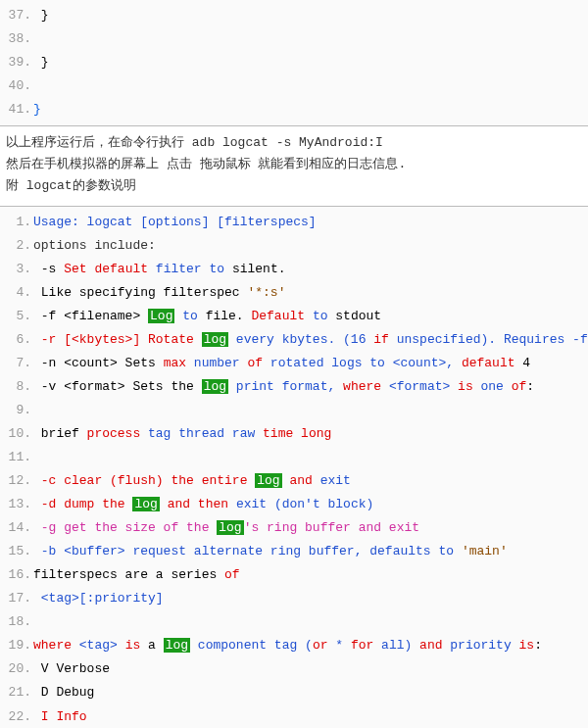 The width and height of the screenshot is (588, 728). Describe the element at coordinates (294, 646) in the screenshot. I see `doc-line: 19.where <tag> is a log component tag (o…` at that location.